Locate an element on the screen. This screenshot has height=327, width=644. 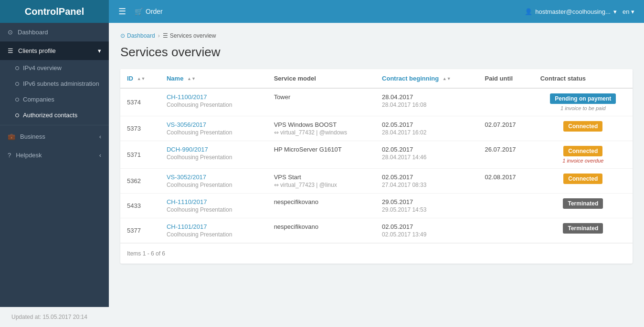
contract-beginning-time: 02.05.2017 13:49 is located at coordinates (427, 235).